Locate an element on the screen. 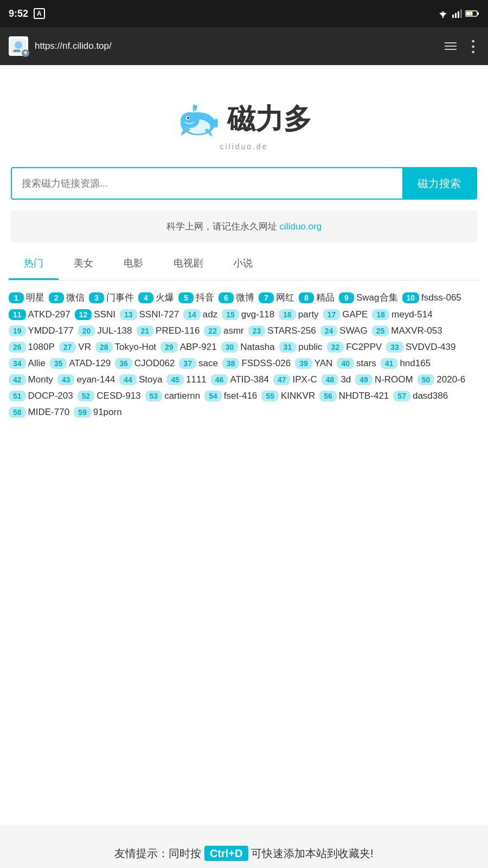 This screenshot has height=868, width=488. tag-item: 41hnd165 is located at coordinates (406, 363).